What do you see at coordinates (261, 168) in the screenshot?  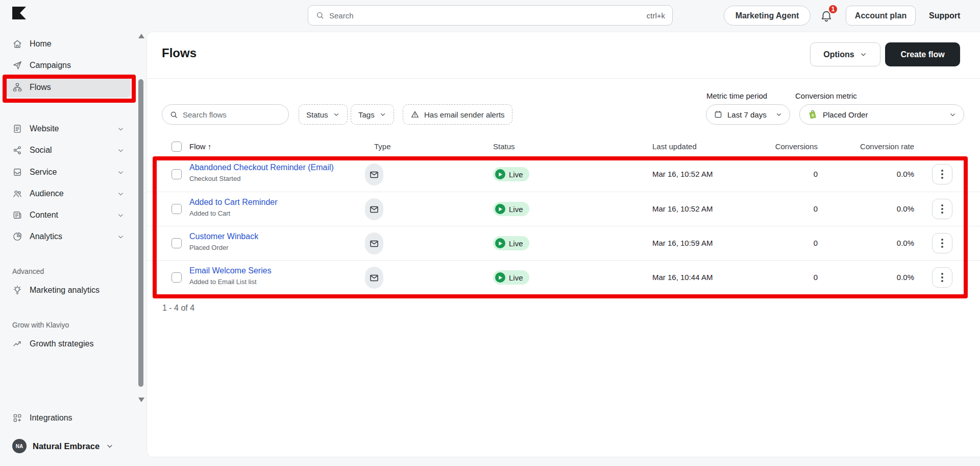 I see `flow-link: Abandoned Checkout Reminder (Email)` at bounding box center [261, 168].